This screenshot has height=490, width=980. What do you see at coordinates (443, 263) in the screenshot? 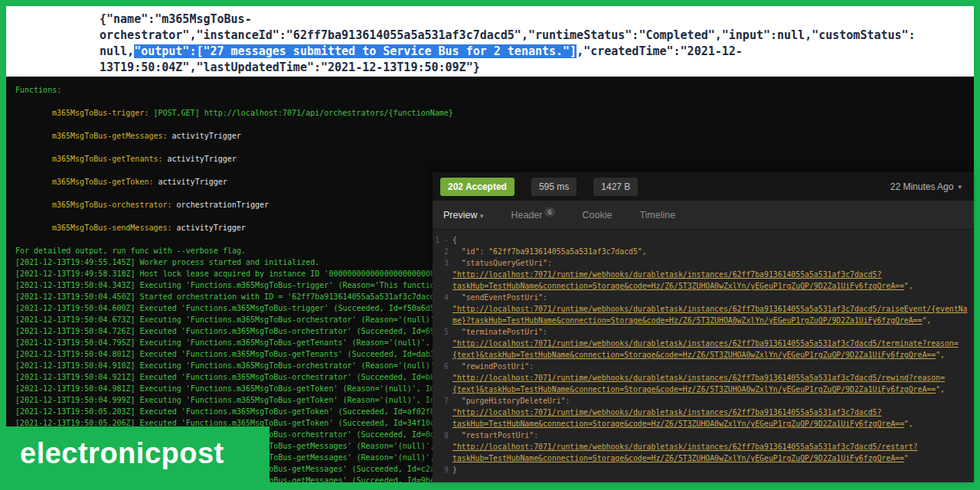
I see `line-number: 3` at bounding box center [443, 263].